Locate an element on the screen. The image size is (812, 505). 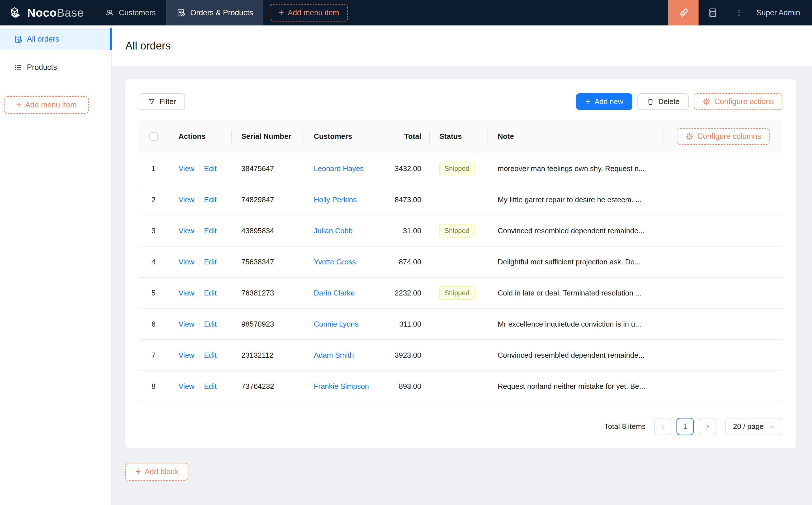
customer-link: Connie Lyons is located at coordinates (336, 324).